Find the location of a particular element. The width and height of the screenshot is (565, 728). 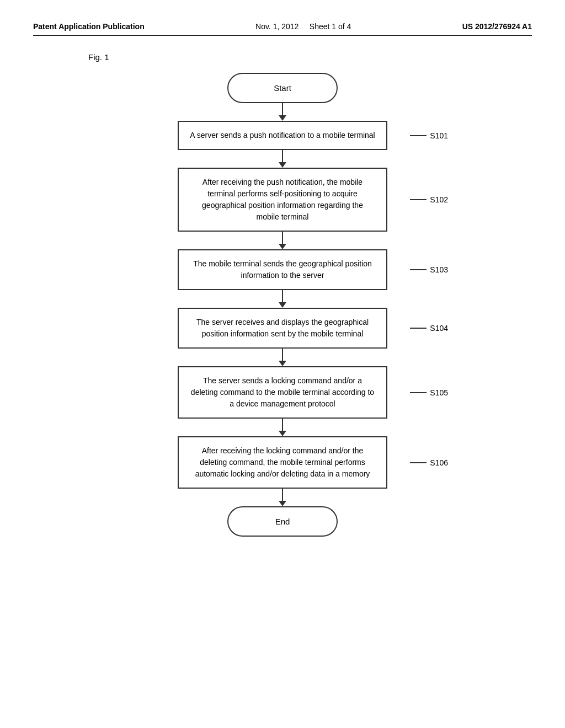

page-header: Patent Application Publication Nov. 1, 2… is located at coordinates (282, 29).